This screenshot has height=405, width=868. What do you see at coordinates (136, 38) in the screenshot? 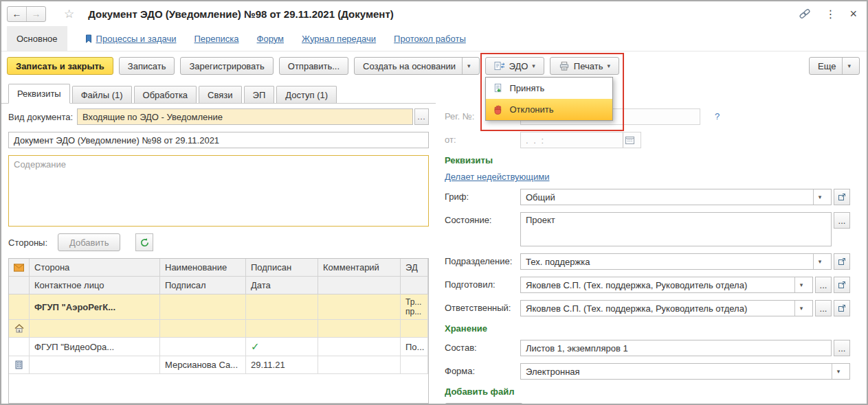
I see `nav-link-label: Процессы и задачи` at bounding box center [136, 38].